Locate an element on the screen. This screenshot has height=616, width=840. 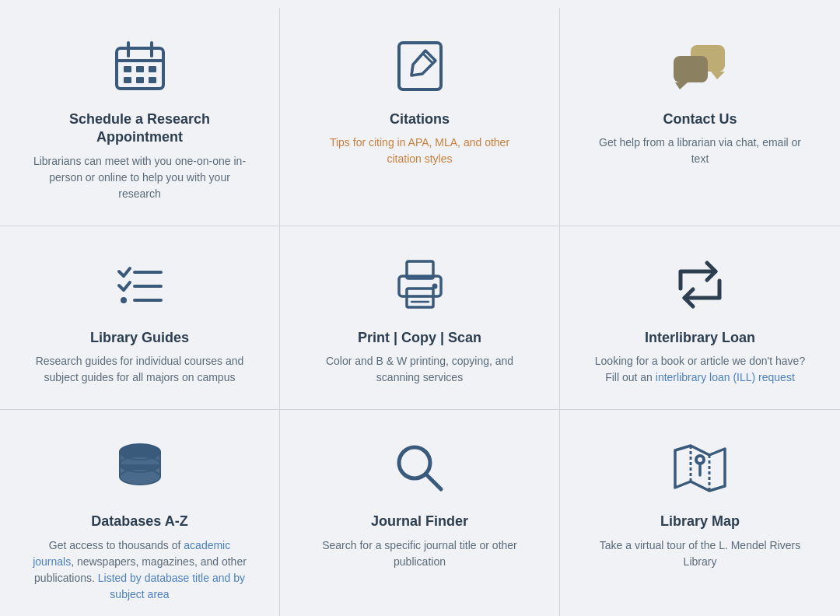
card-title: Library Guides is located at coordinates (140, 338).